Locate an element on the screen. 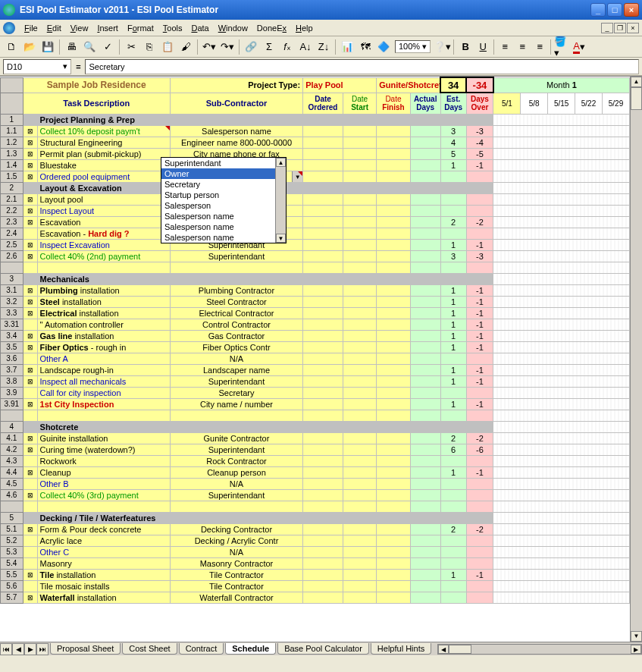 The height and width of the screenshot is (672, 642). function-button: fₓ is located at coordinates (287, 47).